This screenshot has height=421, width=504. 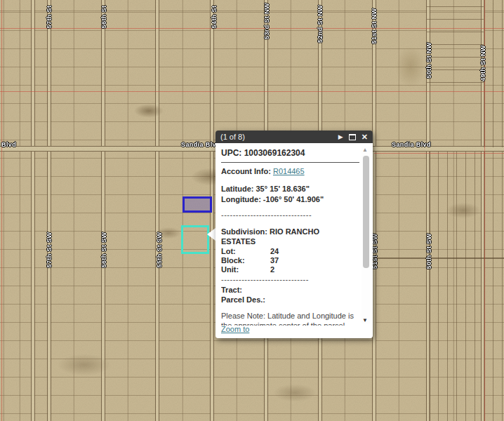 What do you see at coordinates (291, 300) in the screenshot?
I see `parcel-des-label: Parcel Des.:` at bounding box center [291, 300].